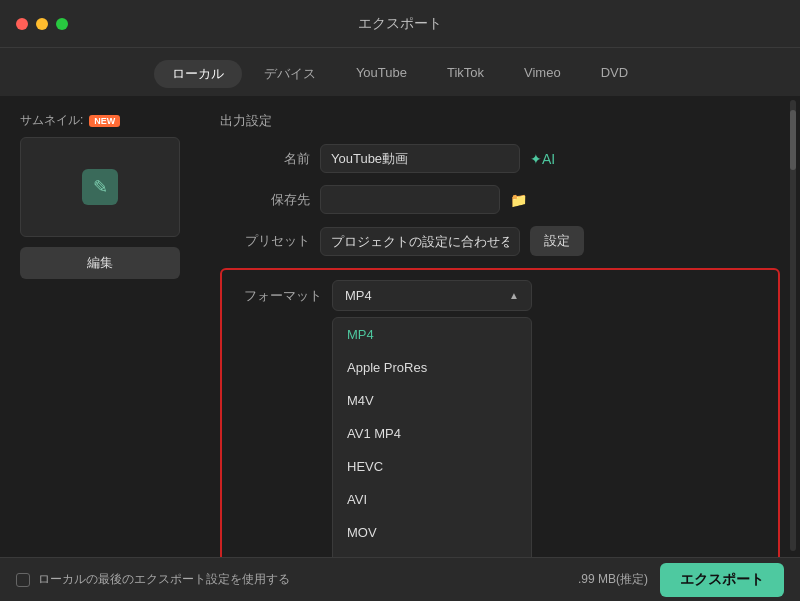 This screenshot has height=601, width=800. Describe the element at coordinates (500, 158) in the screenshot. I see `name-row: 名前 ✦AI` at that location.